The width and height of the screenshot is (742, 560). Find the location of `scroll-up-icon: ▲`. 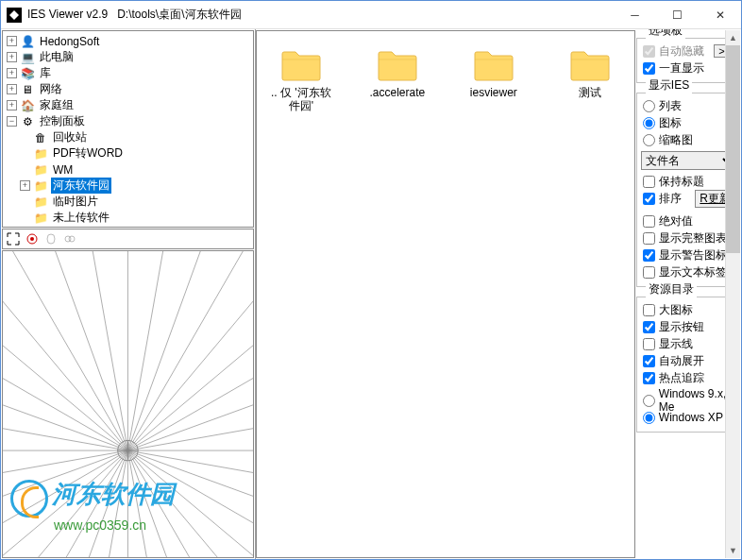

scroll-up-icon: ▲ is located at coordinates (733, 38).